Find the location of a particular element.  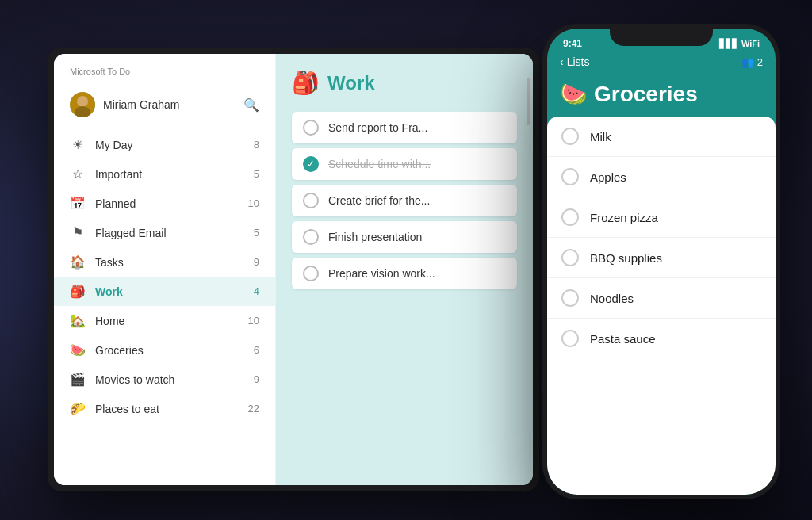

grocery-text-6: Pasta sauce is located at coordinates (623, 339).